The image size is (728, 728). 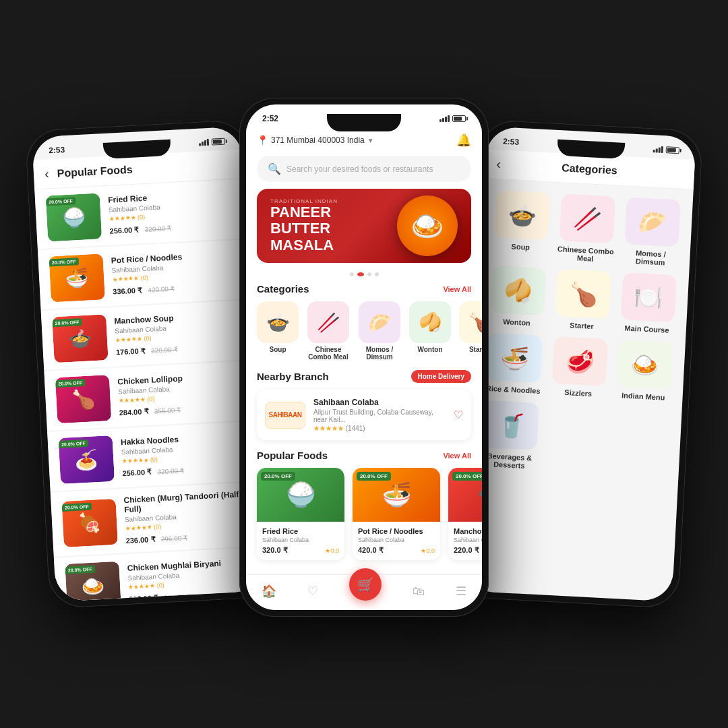 I want to click on food-list-item: 🍗 20.0% OFF Chicken Lollipop Sahibaan Co…, so click(x=150, y=396).